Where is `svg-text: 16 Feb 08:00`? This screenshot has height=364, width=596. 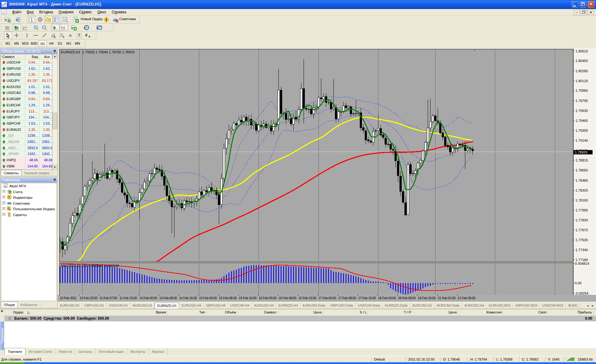
svg-text: 16 Feb 08:00 is located at coordinates (287, 298).